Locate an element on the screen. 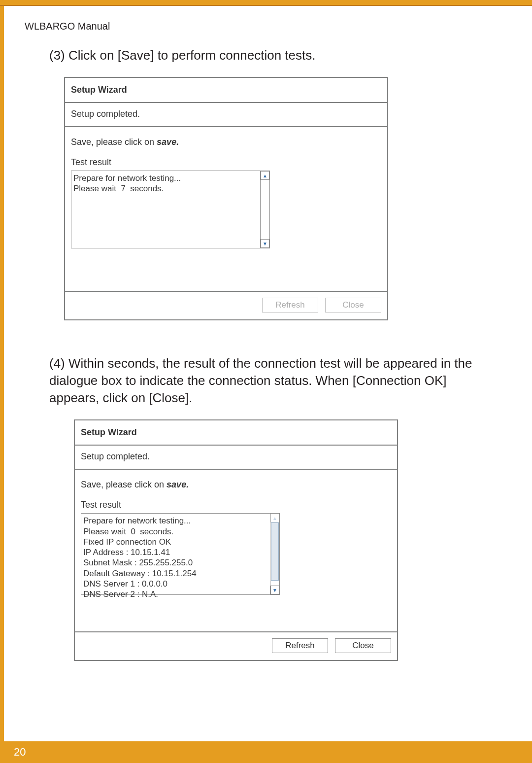 The height and width of the screenshot is (763, 532). panel1-textarea: Prepare for network testing... Please wa… is located at coordinates (167, 209).